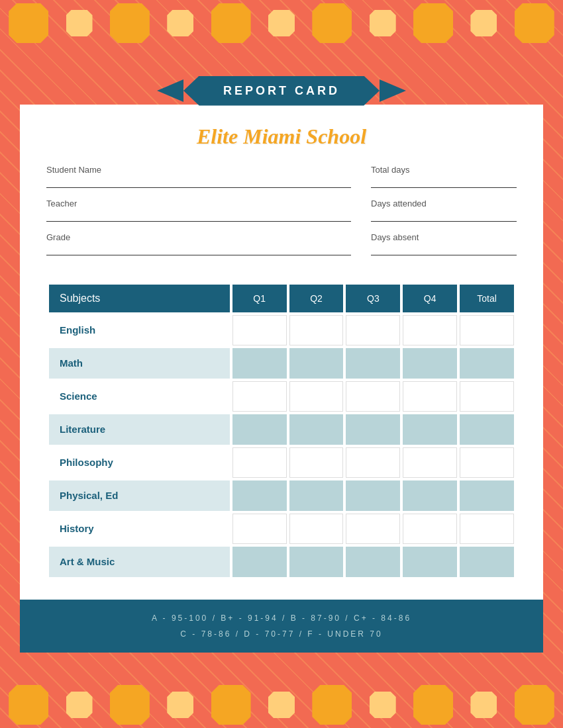  Describe the element at coordinates (317, 330) in the screenshot. I see `grade-cell-row0-q1` at that location.